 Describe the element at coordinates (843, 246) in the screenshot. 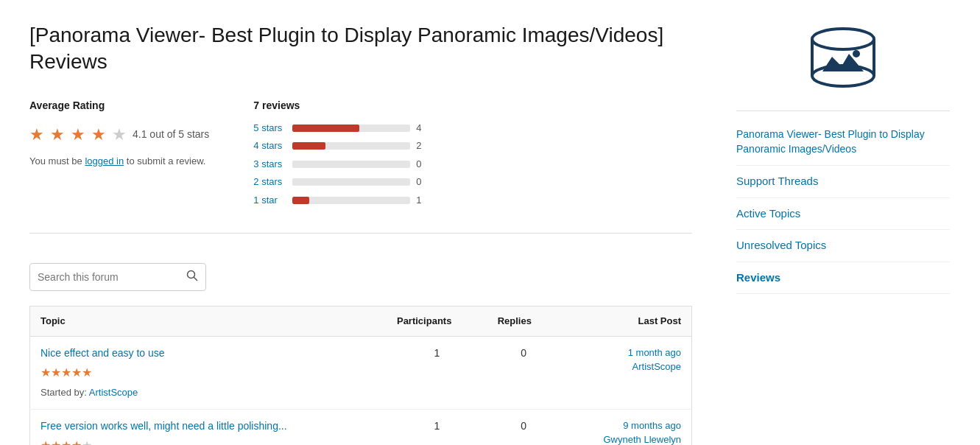

I see `sidebar-link-unresolved: Unresolved Topics` at that location.